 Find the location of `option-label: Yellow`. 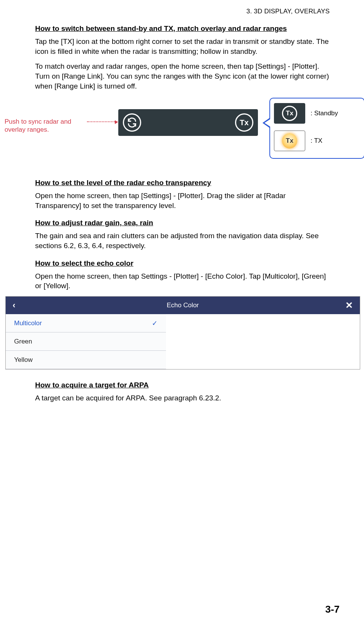

option-label: Yellow is located at coordinates (24, 360).